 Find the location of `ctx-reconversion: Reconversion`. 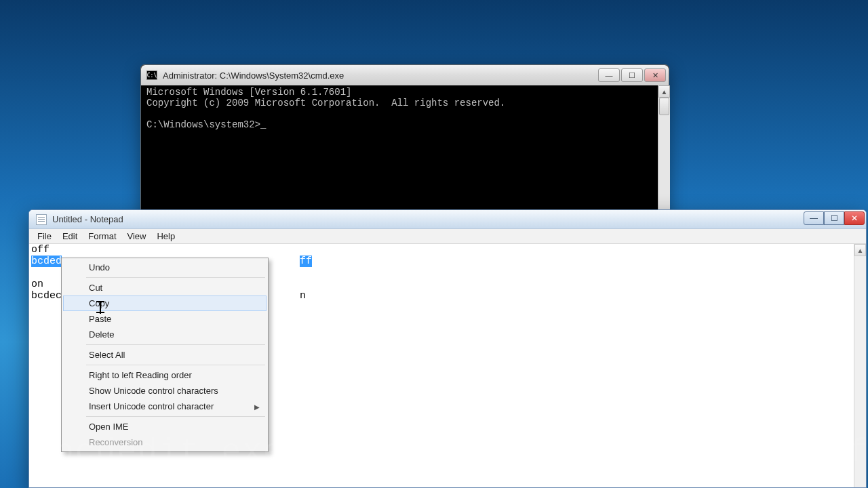

ctx-reconversion: Reconversion is located at coordinates (165, 442).